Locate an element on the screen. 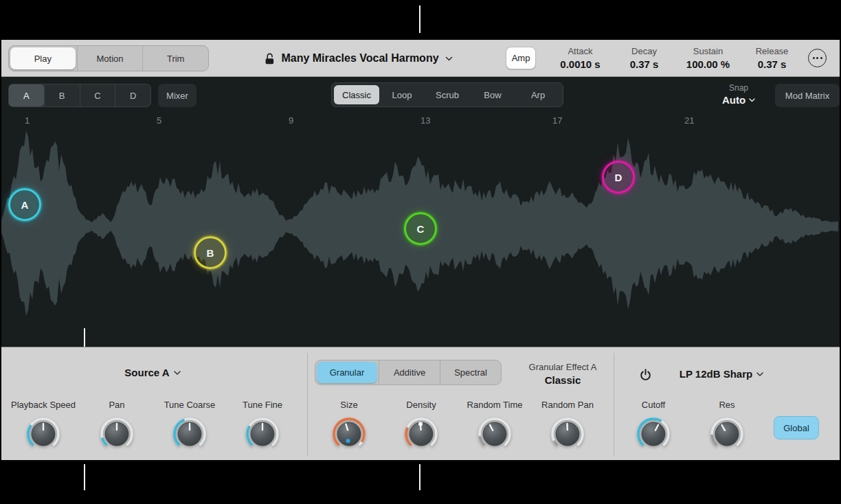  preset-name: Many Miracles Vocal Harmony is located at coordinates (360, 58).